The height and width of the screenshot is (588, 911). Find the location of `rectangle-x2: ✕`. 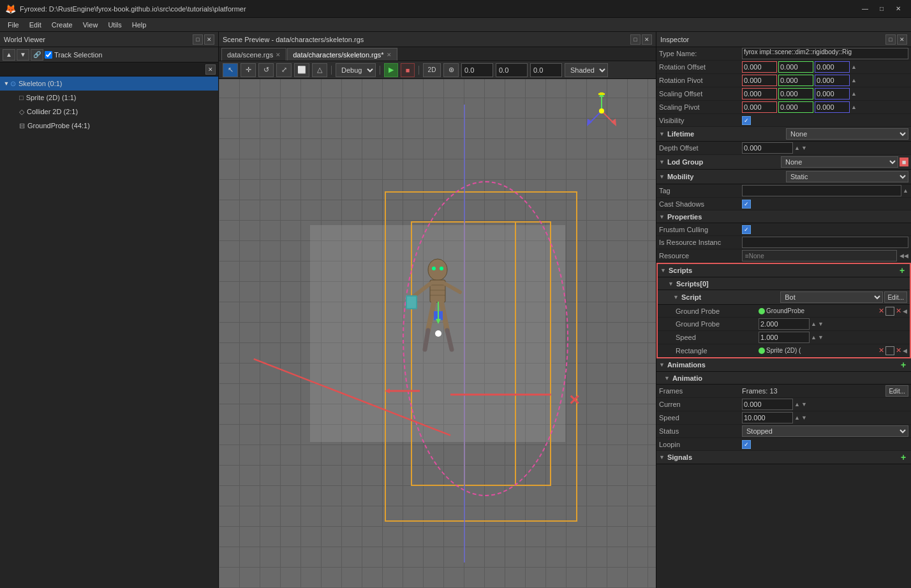

rectangle-x2: ✕ is located at coordinates (898, 351).